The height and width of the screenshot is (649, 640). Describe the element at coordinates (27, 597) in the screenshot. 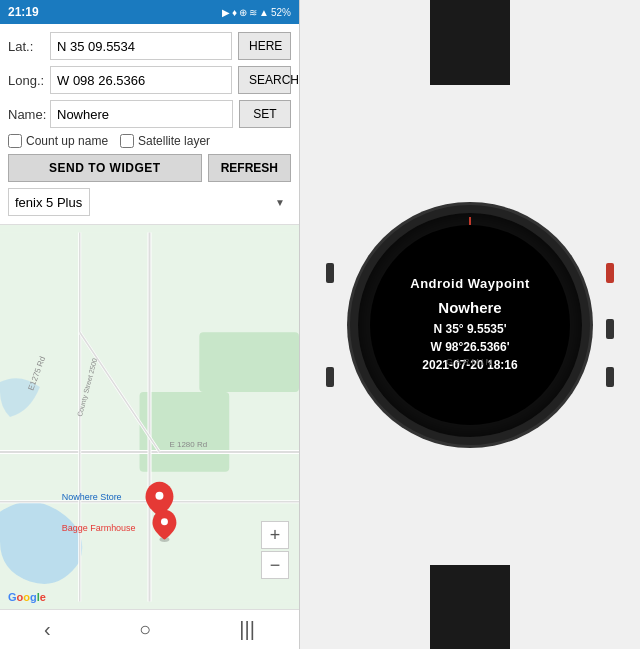

I see `google-logo: Google` at that location.